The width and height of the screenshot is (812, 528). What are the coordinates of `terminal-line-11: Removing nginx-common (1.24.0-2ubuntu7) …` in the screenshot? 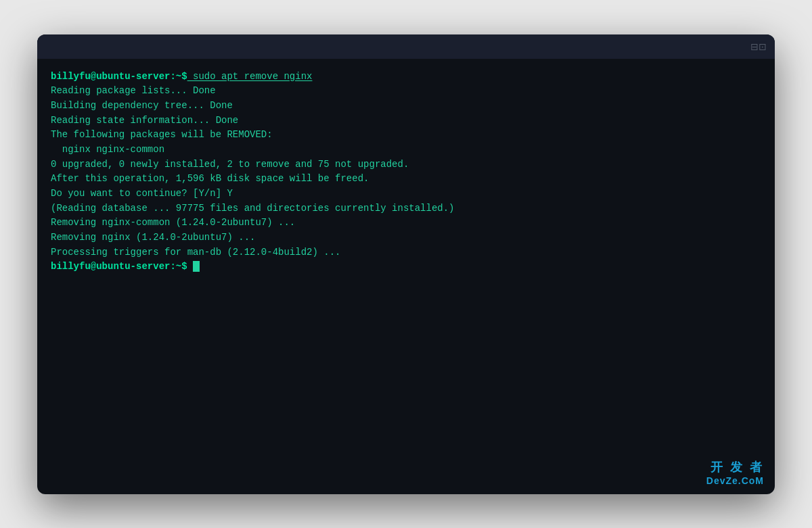 It's located at (406, 223).